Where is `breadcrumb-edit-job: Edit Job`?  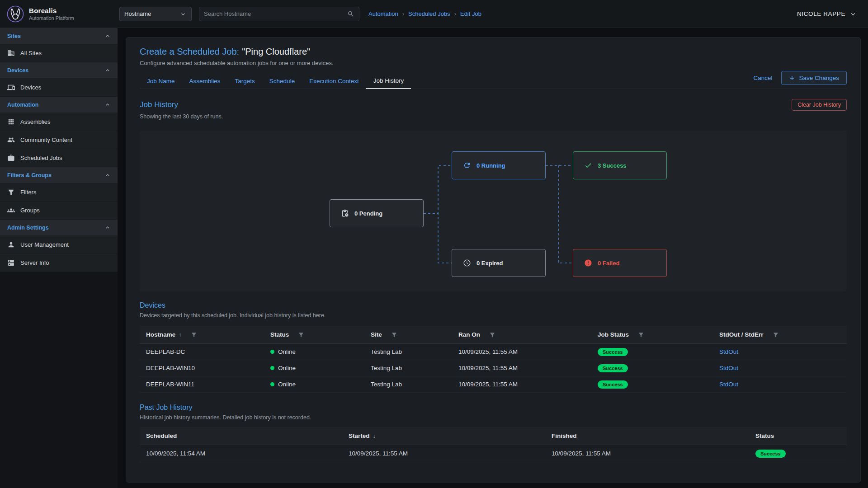 breadcrumb-edit-job: Edit Job is located at coordinates (471, 14).